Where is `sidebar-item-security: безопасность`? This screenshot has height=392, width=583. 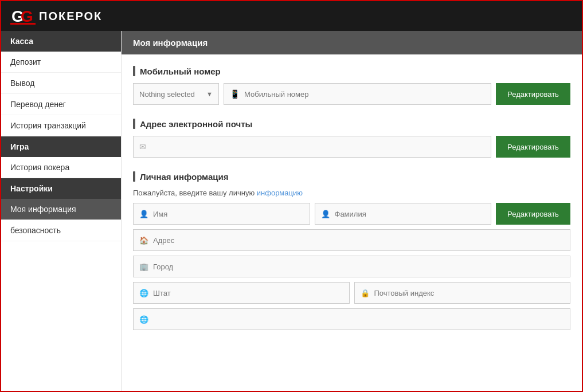
sidebar-item-security: безопасность is located at coordinates (61, 230).